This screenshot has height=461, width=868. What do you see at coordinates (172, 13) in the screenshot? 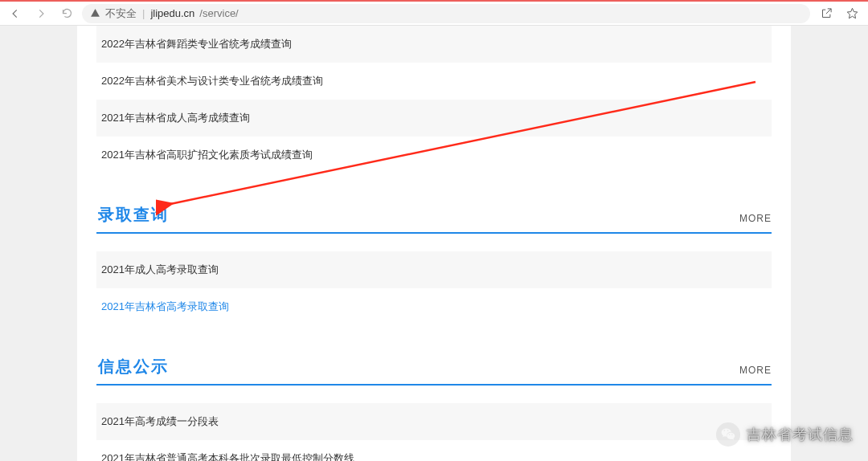
I see `url-host: jlipedu.cn` at bounding box center [172, 13].